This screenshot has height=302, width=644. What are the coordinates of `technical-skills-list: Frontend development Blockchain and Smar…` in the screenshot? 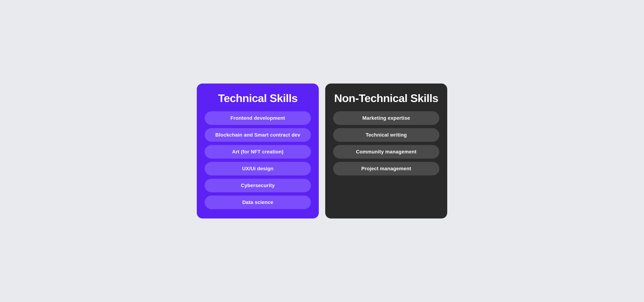 It's located at (258, 160).